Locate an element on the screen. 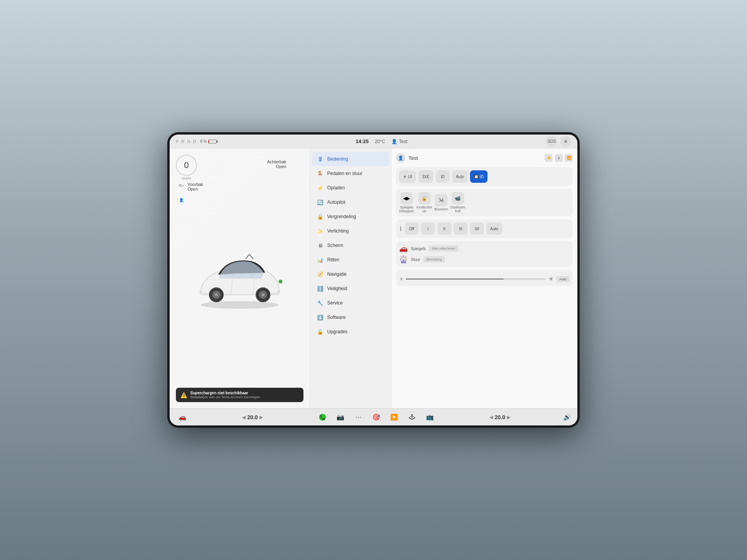 The image size is (747, 560). niet-select-btn: Niet selecteren is located at coordinates (444, 248).